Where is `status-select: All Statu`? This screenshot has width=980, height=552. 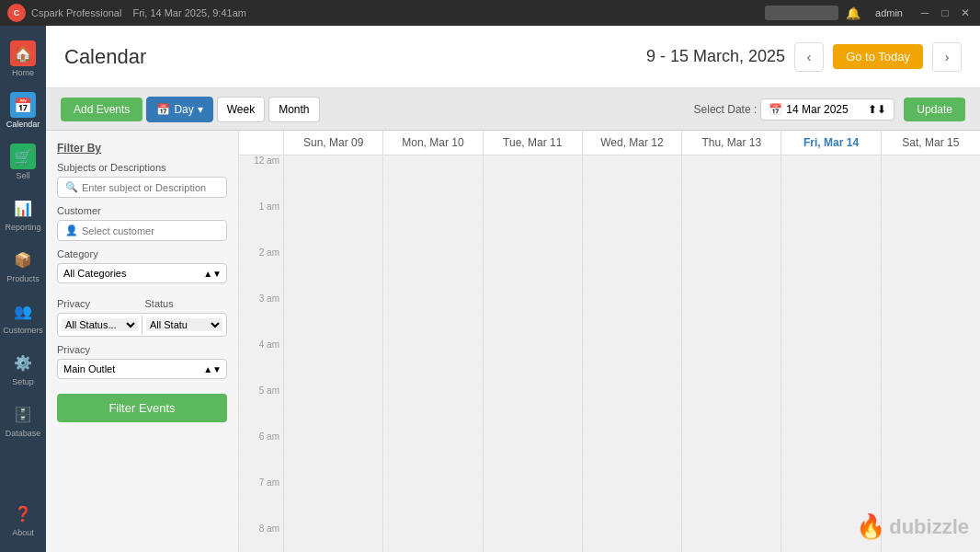
status-select: All Statu is located at coordinates (184, 325).